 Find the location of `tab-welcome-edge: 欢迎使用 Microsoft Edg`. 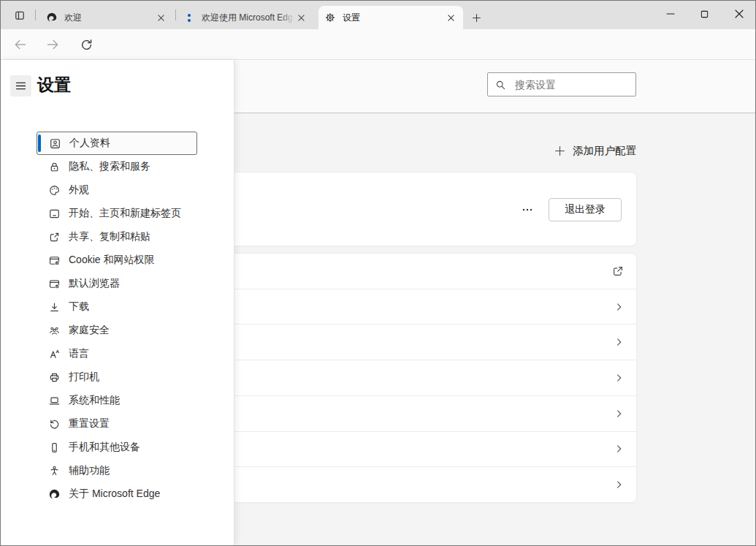

tab-welcome-edge: 欢迎使用 Microsoft Edg is located at coordinates (245, 18).